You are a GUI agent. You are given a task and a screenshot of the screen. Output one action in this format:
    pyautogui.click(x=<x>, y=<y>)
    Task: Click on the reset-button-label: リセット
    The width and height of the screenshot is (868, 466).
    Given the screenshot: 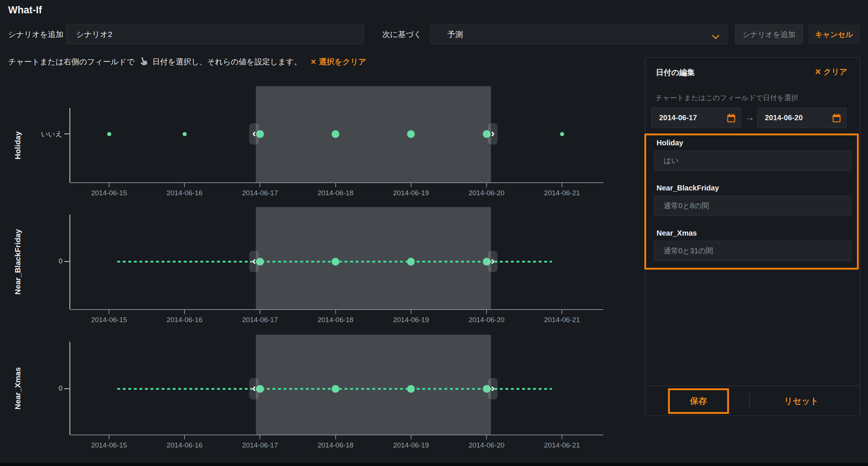 What is the action you would take?
    pyautogui.click(x=801, y=401)
    